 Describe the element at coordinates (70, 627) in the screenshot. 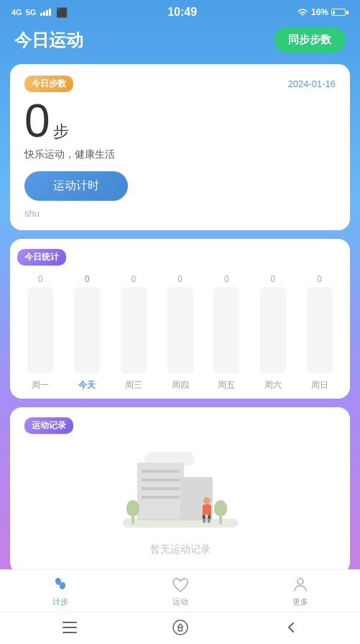

I see `menu-icon` at that location.